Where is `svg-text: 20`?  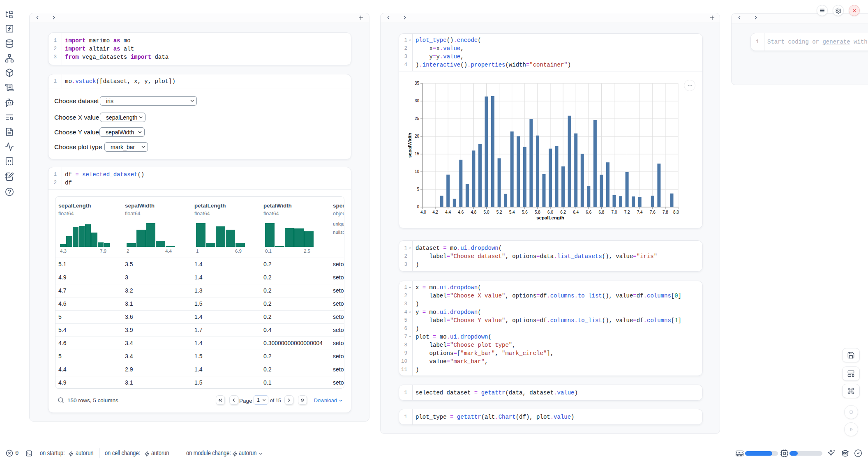 svg-text: 20 is located at coordinates (417, 136).